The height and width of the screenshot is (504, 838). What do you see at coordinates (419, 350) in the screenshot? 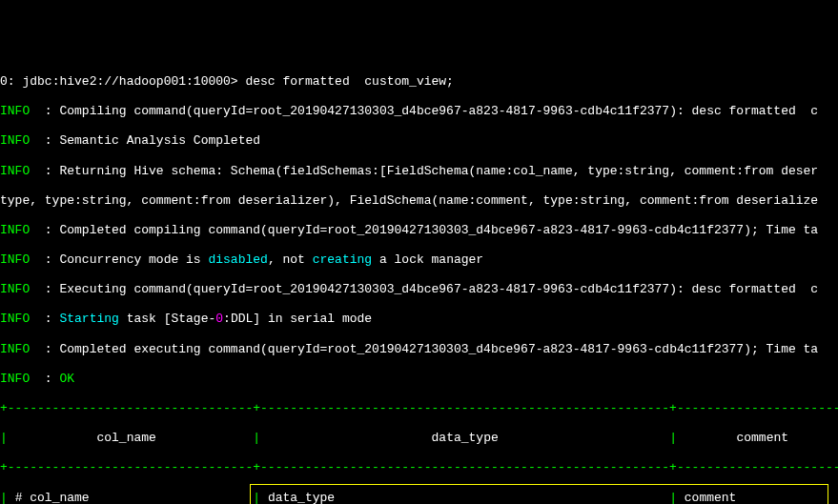
I see `log-line: INFO : Completed executing command(query…` at bounding box center [419, 350].